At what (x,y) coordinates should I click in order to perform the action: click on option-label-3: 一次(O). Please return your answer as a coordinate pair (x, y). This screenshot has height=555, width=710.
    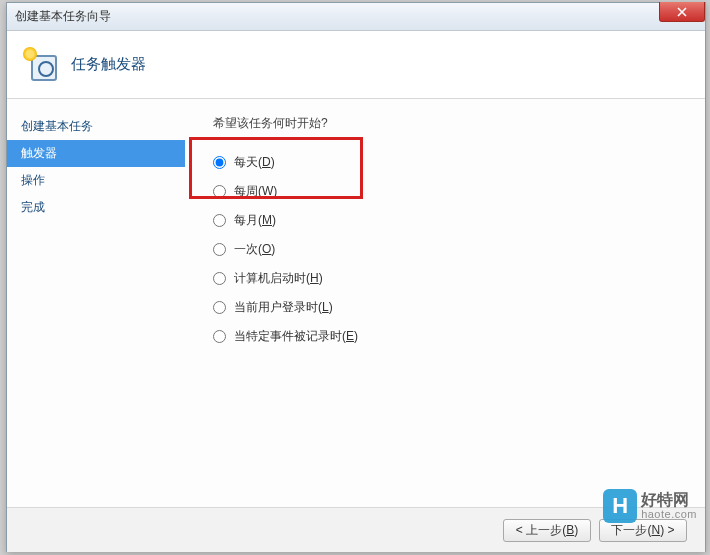
    Looking at the image, I should click on (254, 250).